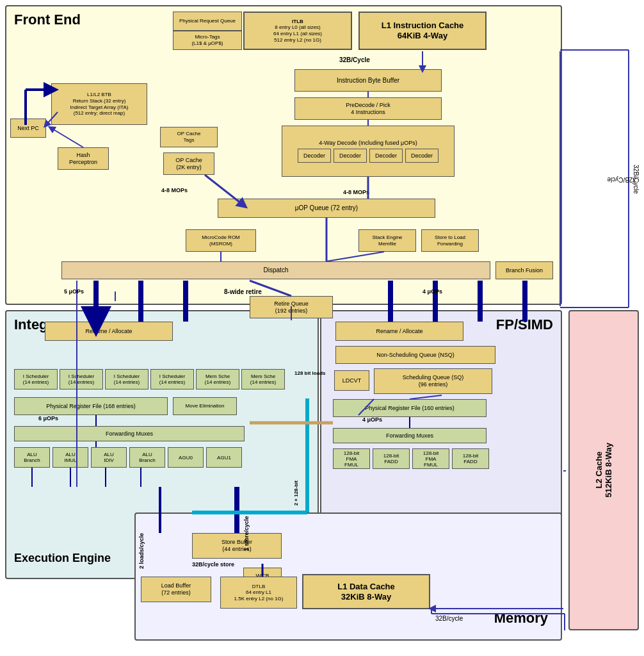  Describe the element at coordinates (243, 292) in the screenshot. I see `8-wide-retire-label: 8-wide retire` at that location.